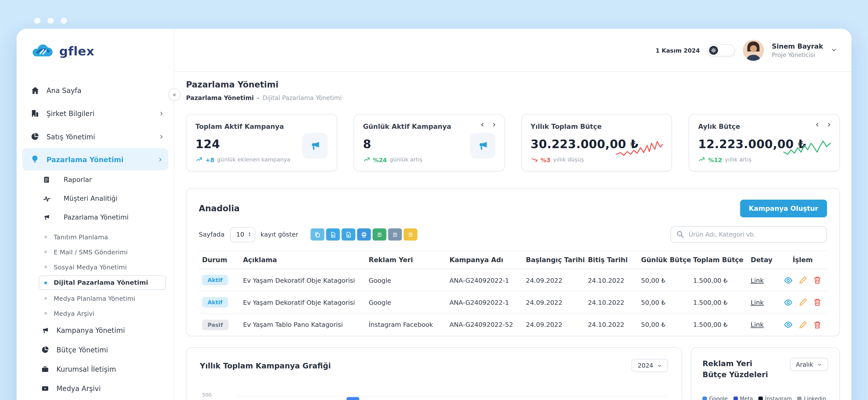 Image resolution: width=868 pixels, height=400 pixels. Describe the element at coordinates (554, 260) in the screenshot. I see `column-header: Başlangıç Tarihi` at that location.